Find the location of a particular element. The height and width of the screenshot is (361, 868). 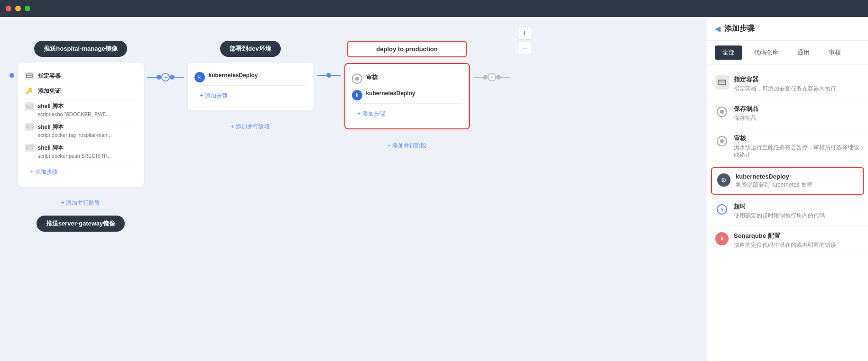

audit-panel-desc: 流水线运行至此任务将会暂停，审核后可选择继续或终止 is located at coordinates (797, 152).